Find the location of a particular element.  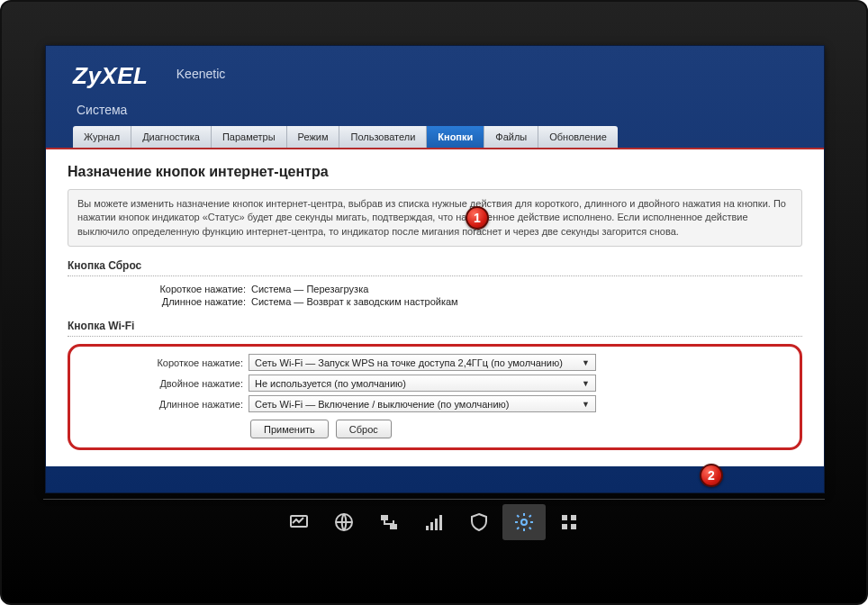

action-buttons: Применить Сброс is located at coordinates (522, 429).